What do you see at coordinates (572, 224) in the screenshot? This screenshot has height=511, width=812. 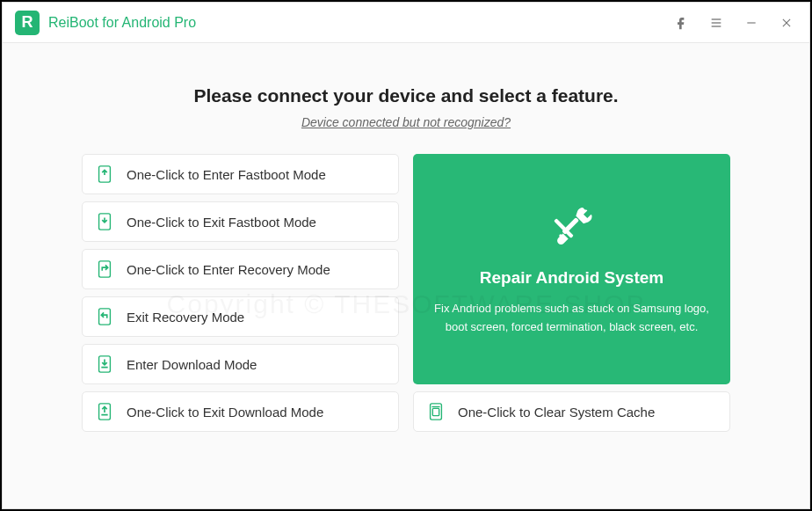 I see `tools-icon` at bounding box center [572, 224].